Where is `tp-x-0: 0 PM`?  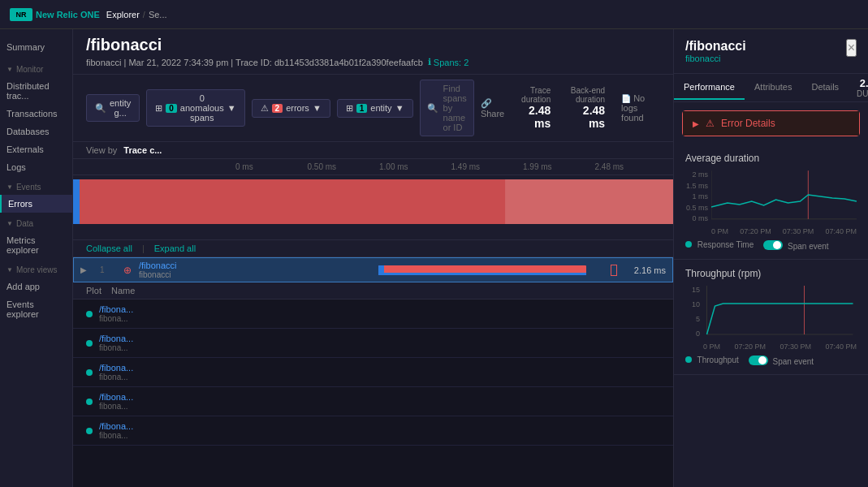
tp-x-0: 0 PM is located at coordinates (711, 347).